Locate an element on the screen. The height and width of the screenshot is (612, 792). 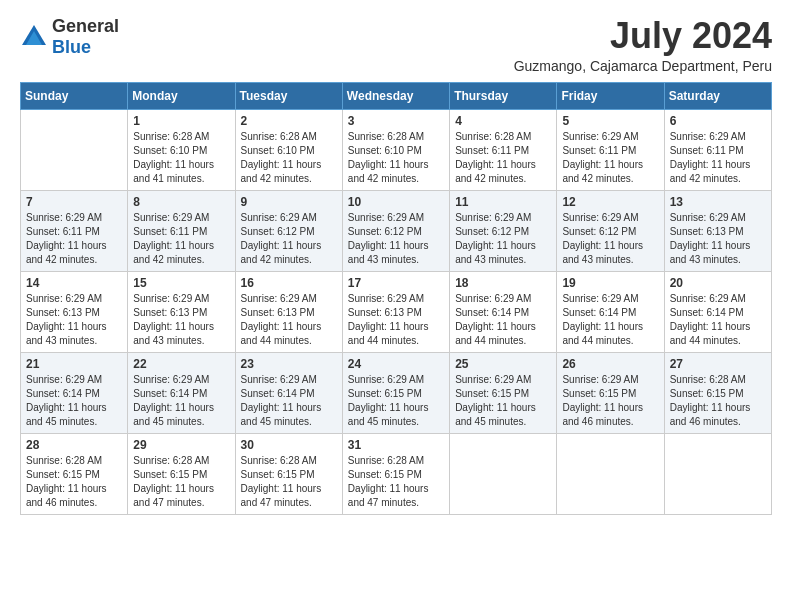
calendar-cell: 8Sunrise: 6:29 AMSunset: 6:11 PMDaylight… is located at coordinates (182, 230).